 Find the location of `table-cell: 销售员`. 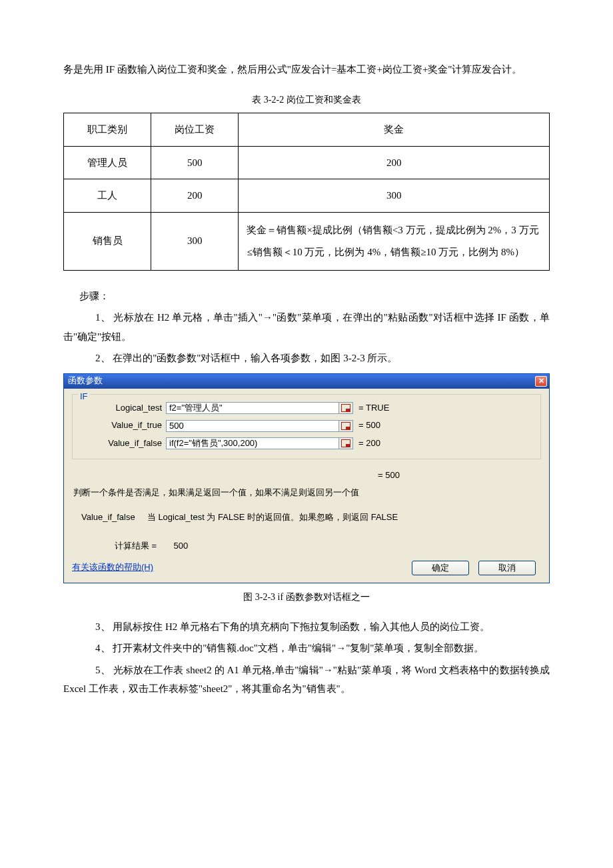

table-cell: 销售员 is located at coordinates (108, 241).